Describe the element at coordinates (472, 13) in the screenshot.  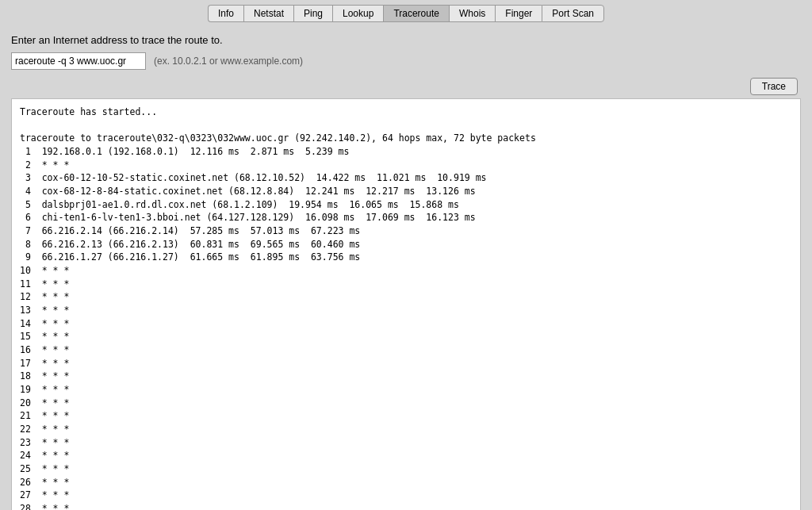
I see `nav-tab-whois: Whois` at that location.